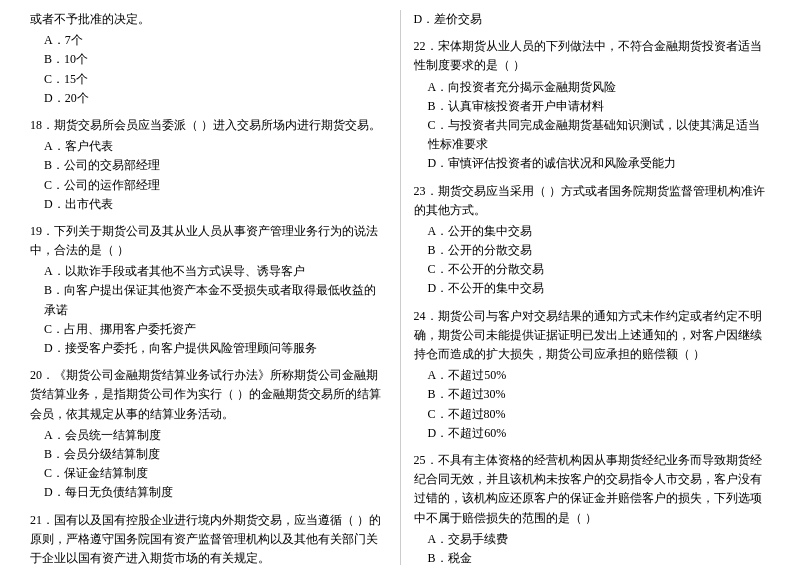 This screenshot has width=800, height=565. What do you see at coordinates (208, 98) in the screenshot?
I see `option-d: D．20个` at bounding box center [208, 98].